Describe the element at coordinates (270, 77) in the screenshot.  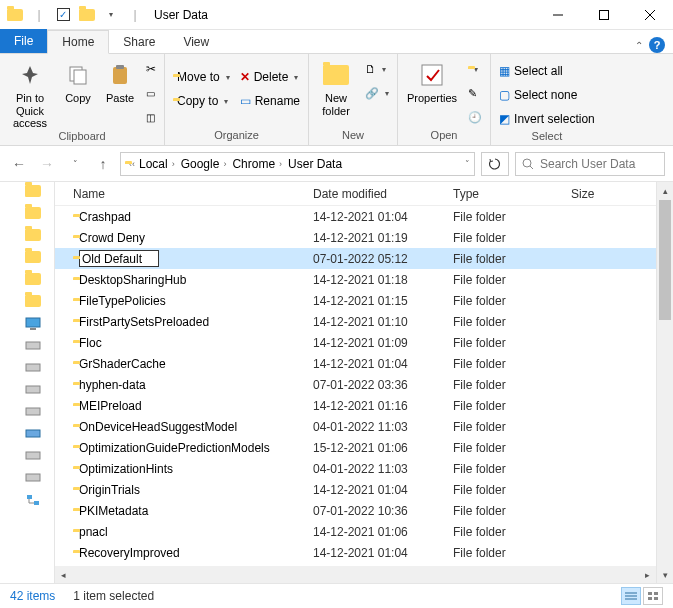
I see `delete-button: ✕Delete▾` at that location.